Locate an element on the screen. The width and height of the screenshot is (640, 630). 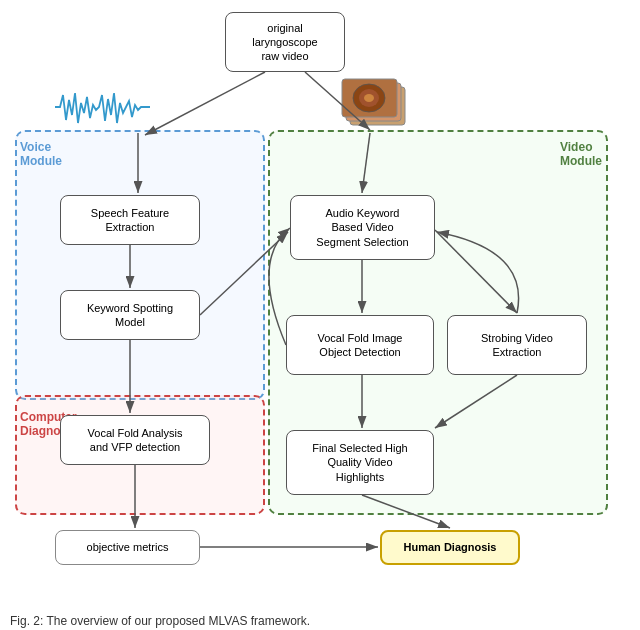
caption: Fig. 2: The overview of our proposed MLV… is located at coordinates (160, 621).